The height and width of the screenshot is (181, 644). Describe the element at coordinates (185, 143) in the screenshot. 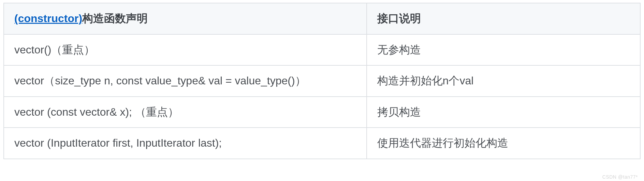

I see `cell-declaration: vector (InputIterator first, InputIterat…` at that location.